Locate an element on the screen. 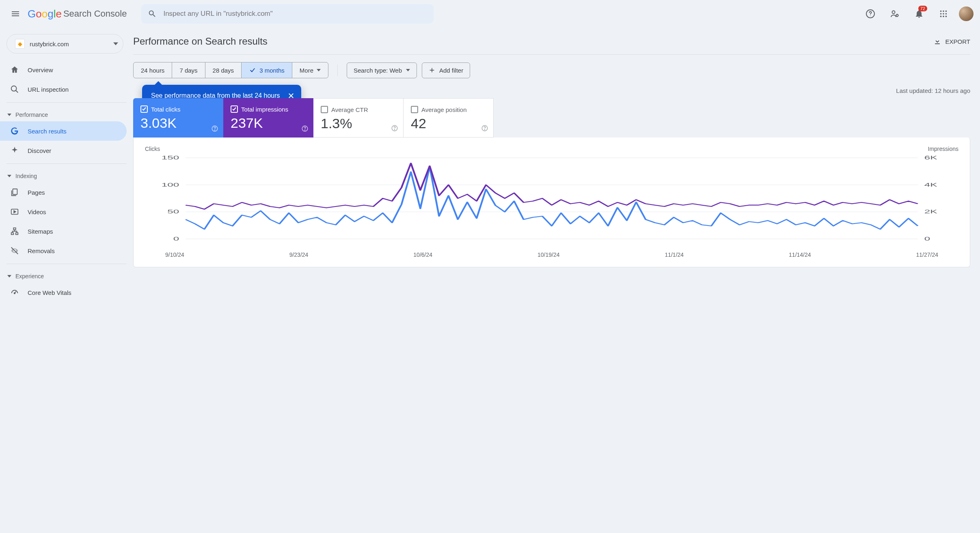  export-button: EXPORT is located at coordinates (952, 41).